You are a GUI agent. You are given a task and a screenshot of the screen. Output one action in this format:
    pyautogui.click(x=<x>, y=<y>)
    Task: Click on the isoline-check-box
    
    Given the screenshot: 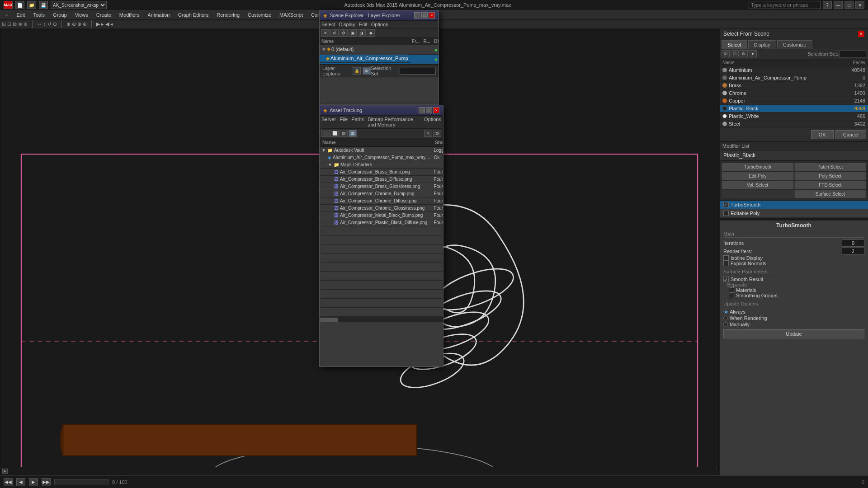 What is the action you would take?
    pyautogui.click(x=726, y=258)
    